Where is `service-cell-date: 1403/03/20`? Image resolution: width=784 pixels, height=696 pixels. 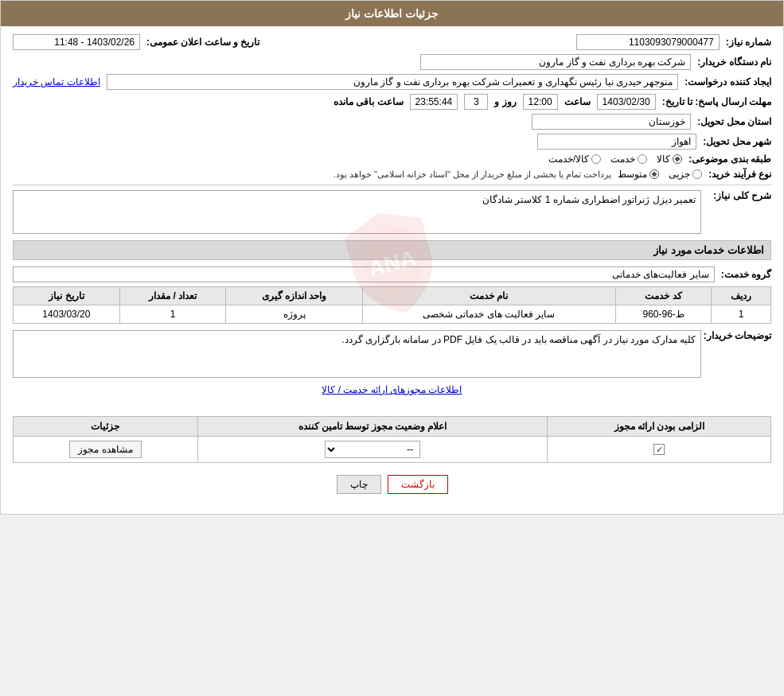
service-cell-date: 1403/03/20 is located at coordinates (67, 315).